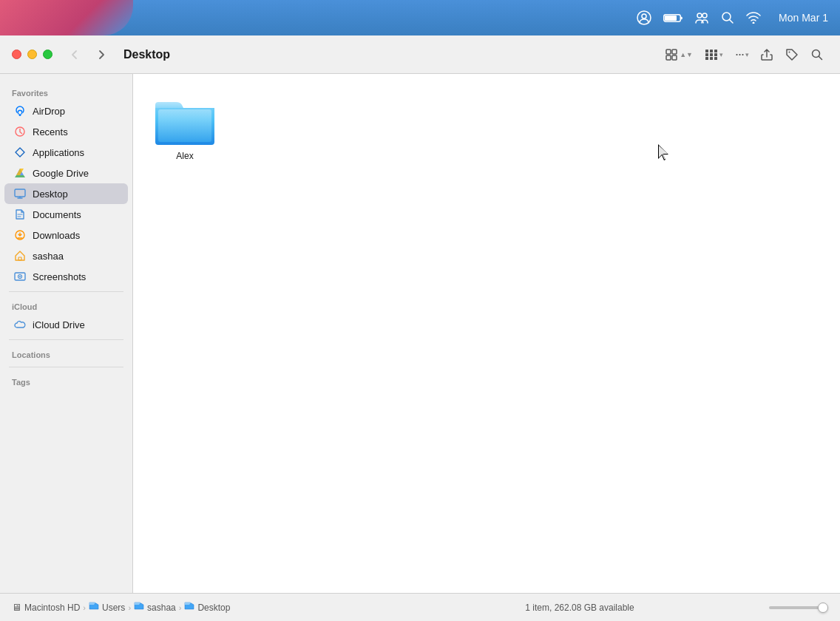 The height and width of the screenshot is (621, 840). I want to click on status-info: 1 item, 262.08 GB available, so click(580, 608).